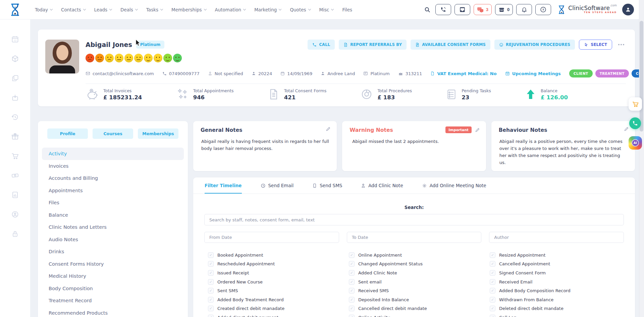 This screenshot has width=644, height=317. Describe the element at coordinates (414, 220) in the screenshot. I see `timeline-search-input` at that location.